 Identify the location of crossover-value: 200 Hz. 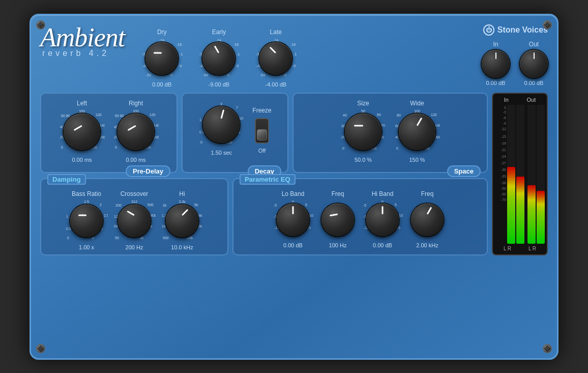
(134, 247).